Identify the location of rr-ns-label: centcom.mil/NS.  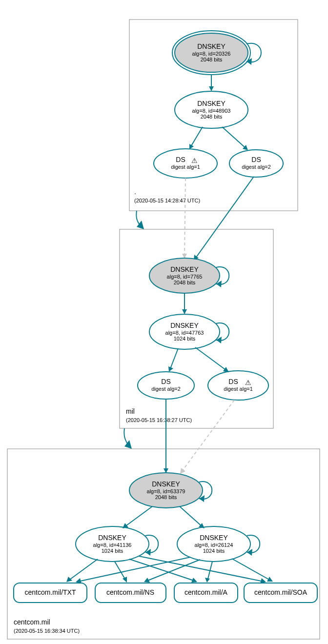
(130, 592).